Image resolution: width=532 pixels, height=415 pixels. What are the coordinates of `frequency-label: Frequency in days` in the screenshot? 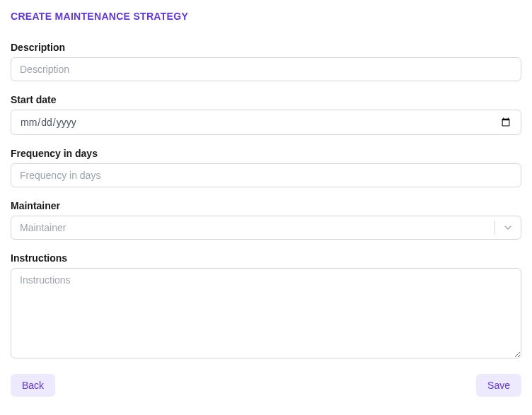 It's located at (266, 153).